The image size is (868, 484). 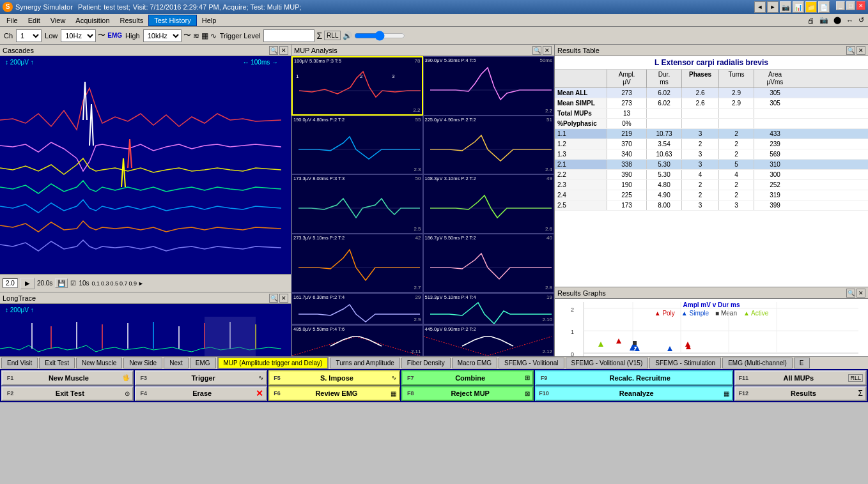 I want to click on mup-cell-2-2: 225.0μV 4.90ms P:2 T:2 51 2.4, so click(x=489, y=146).